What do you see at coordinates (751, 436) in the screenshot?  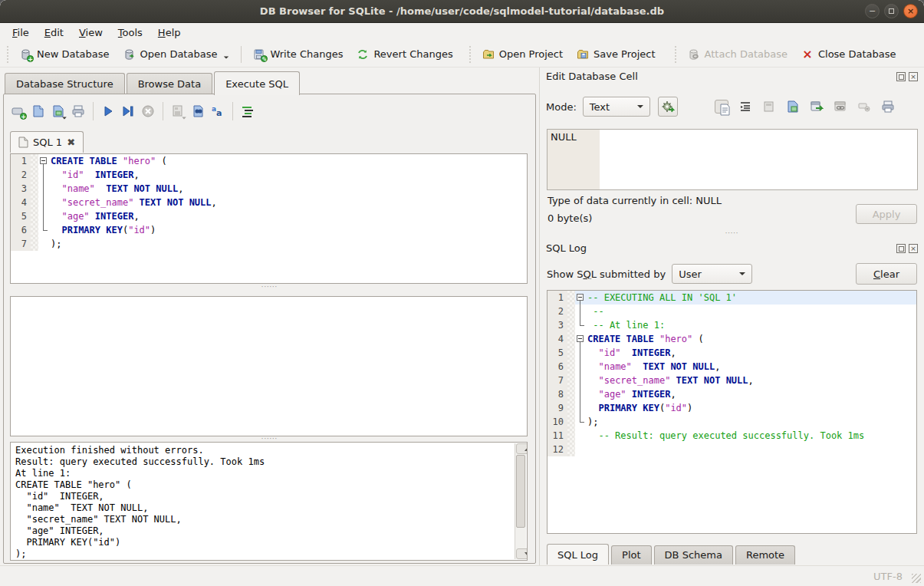 I see `code-text: -- Result: query executed successfully. …` at bounding box center [751, 436].